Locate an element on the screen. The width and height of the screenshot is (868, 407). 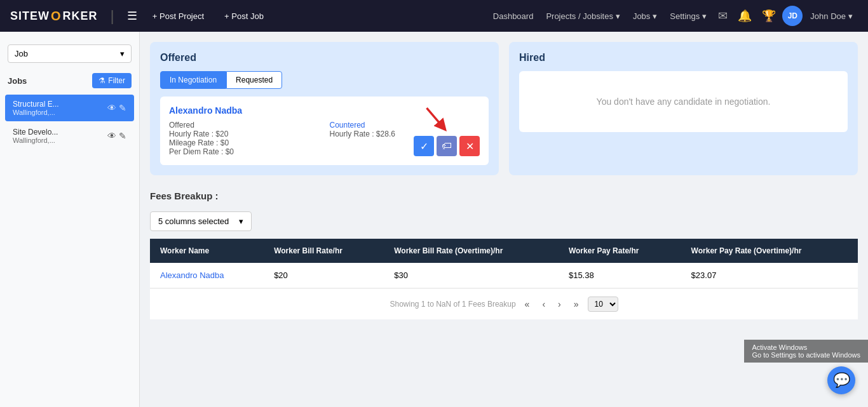
col-pay-rate-ot: Worker Pay Rate (Overtime)/hr is located at coordinates (770, 251).